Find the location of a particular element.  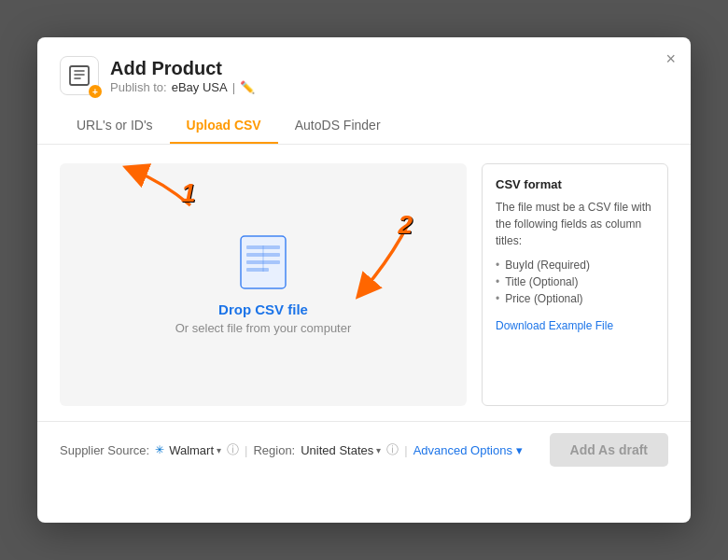

footer-bar: Supplier Source: ✳ Walmart ▾ ⓘ | Region:… is located at coordinates (364, 450).